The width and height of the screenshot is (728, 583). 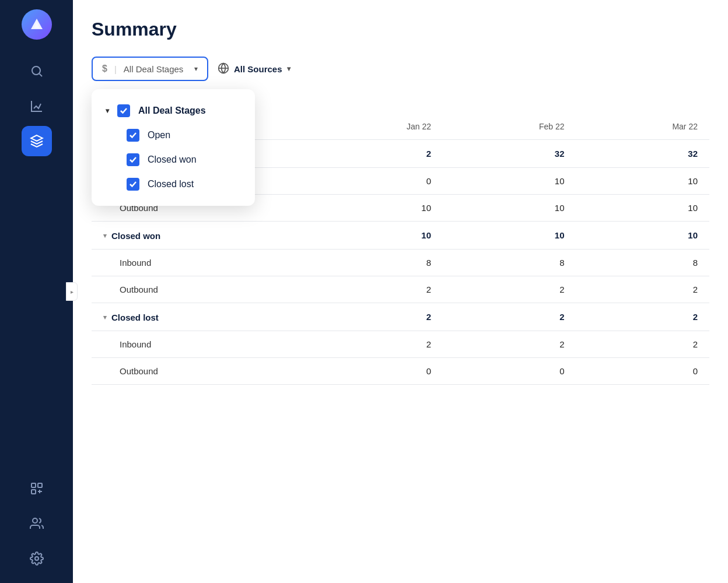 I want to click on dropdown-closed-won-label: Closed won, so click(x=172, y=160).